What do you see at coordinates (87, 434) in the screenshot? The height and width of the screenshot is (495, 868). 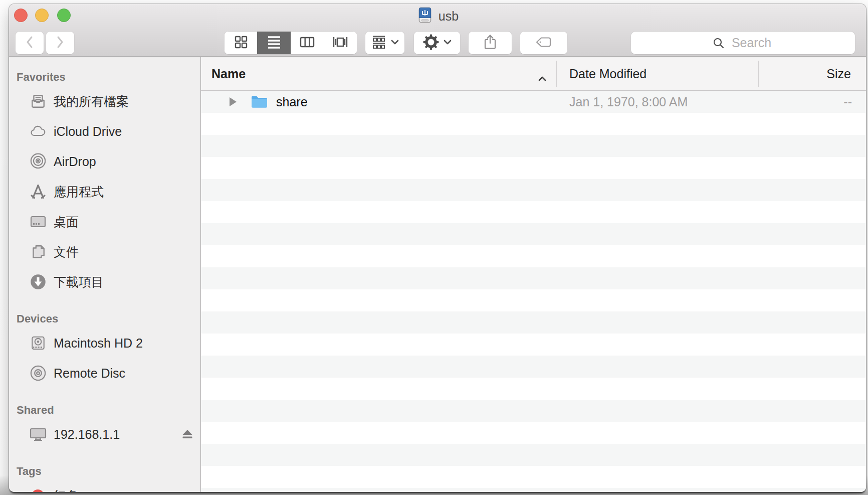 I see `sidebar-item-label: 192.168.1.1` at bounding box center [87, 434].